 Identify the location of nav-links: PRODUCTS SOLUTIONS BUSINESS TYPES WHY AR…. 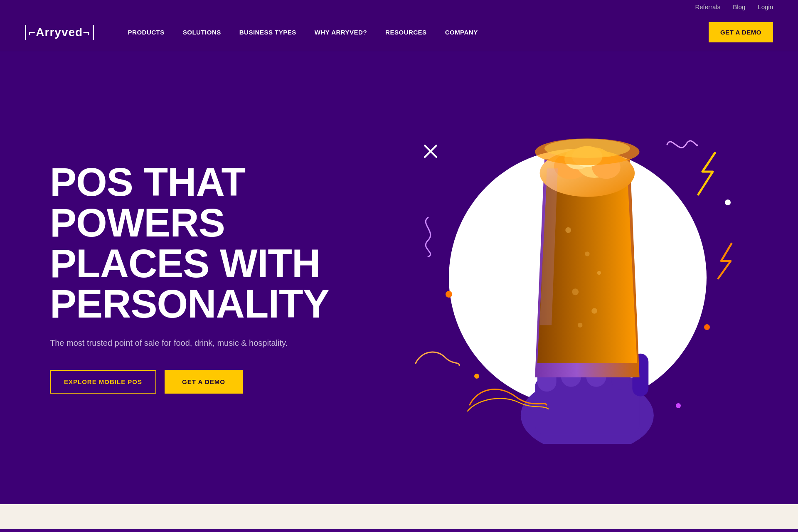
(414, 32).